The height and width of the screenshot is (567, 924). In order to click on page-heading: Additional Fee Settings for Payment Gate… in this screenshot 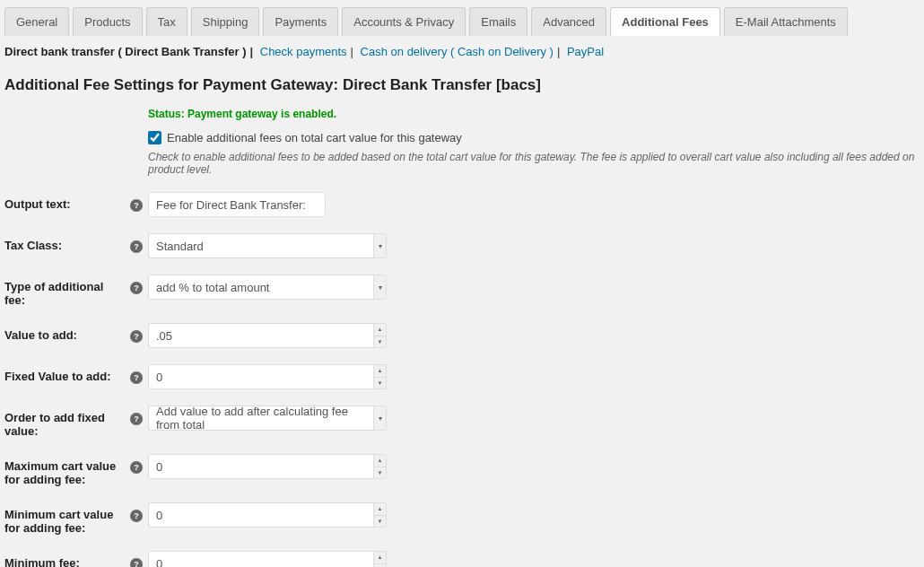, I will do `click(462, 85)`.